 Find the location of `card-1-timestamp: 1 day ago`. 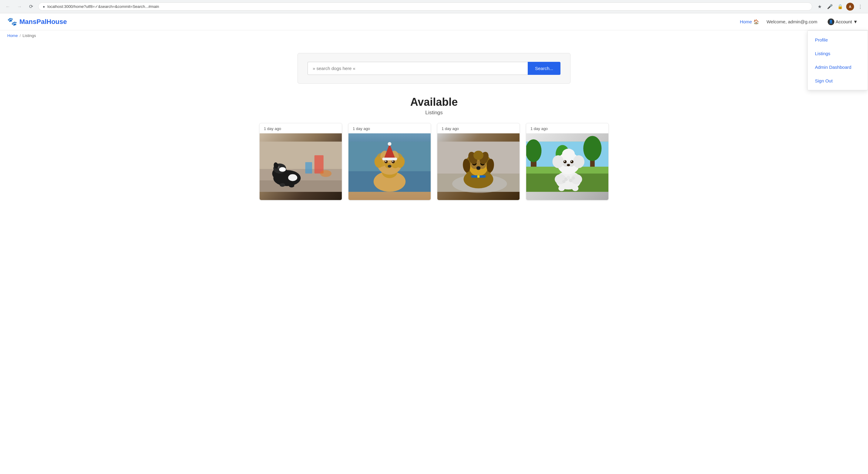

card-1-timestamp: 1 day ago is located at coordinates (301, 128).